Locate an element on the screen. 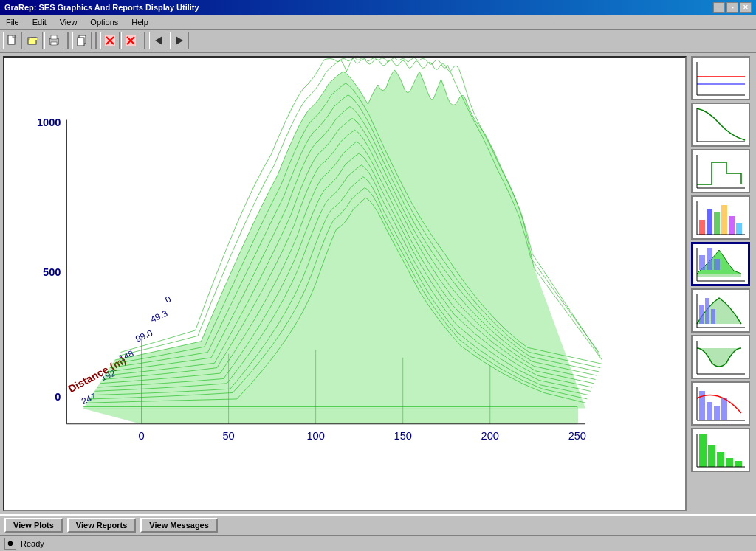 The image size is (756, 551). menu-options: Options is located at coordinates (104, 22).